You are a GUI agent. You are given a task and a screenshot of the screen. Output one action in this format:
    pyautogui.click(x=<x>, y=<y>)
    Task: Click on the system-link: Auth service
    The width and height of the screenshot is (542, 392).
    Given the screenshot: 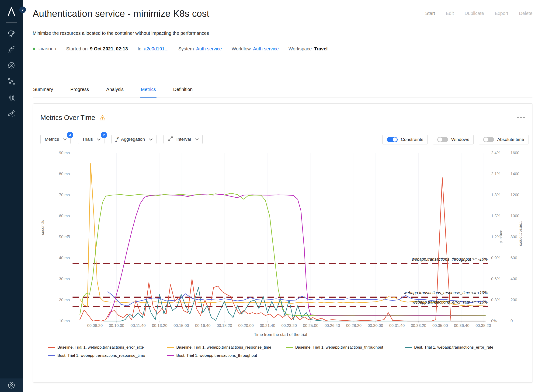 What is the action you would take?
    pyautogui.click(x=209, y=49)
    